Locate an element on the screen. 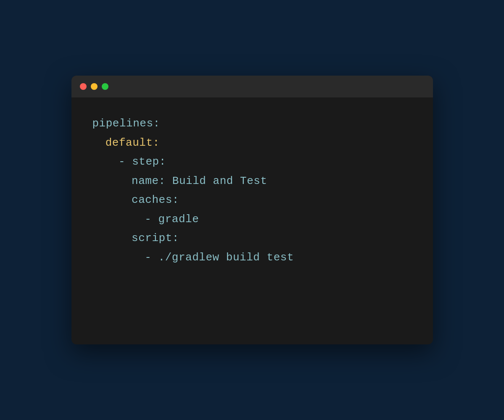 This screenshot has width=504, height=420. close-button-icon is located at coordinates (83, 87).